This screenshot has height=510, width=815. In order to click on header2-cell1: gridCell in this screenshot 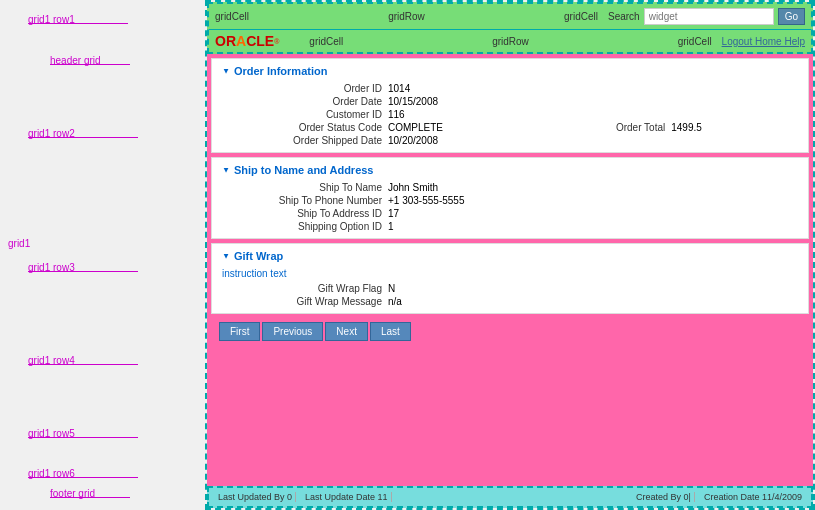, I will do `click(326, 42)`.